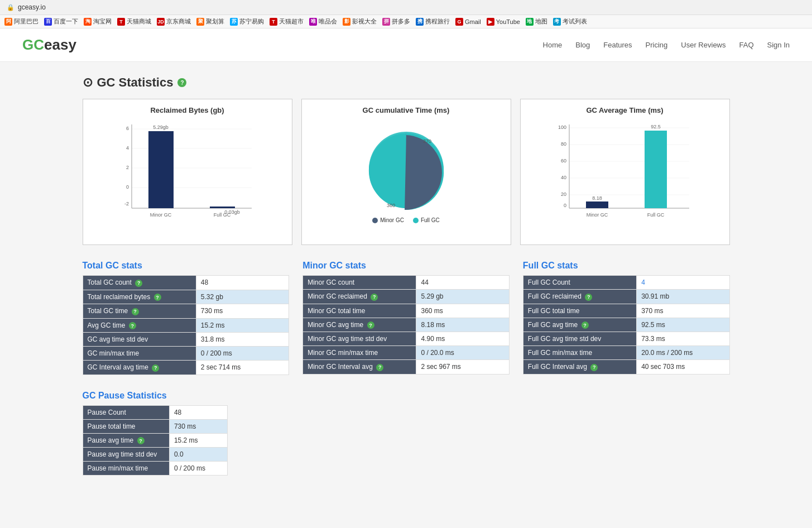 The height and width of the screenshot is (528, 812). I want to click on nav-faq: FAQ, so click(747, 45).